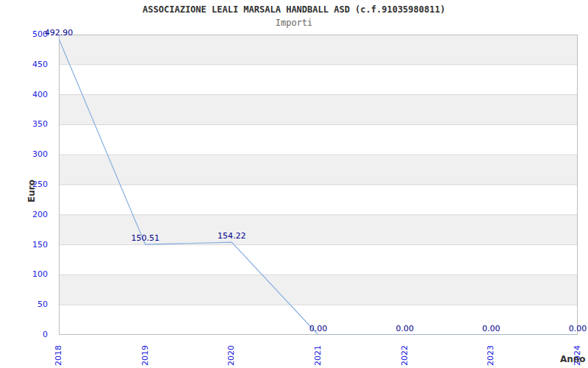 This screenshot has width=588, height=368. I want to click on data-point-label: 154.22, so click(232, 236).